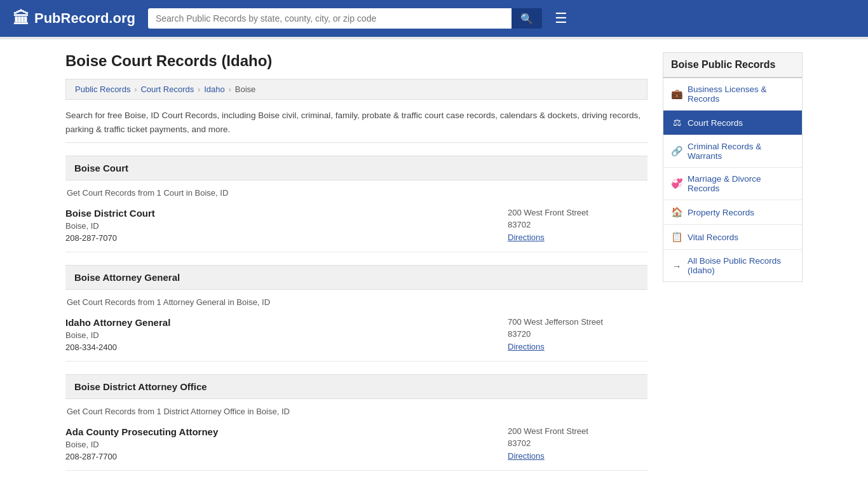  I want to click on search-bar: 🔍, so click(345, 18).